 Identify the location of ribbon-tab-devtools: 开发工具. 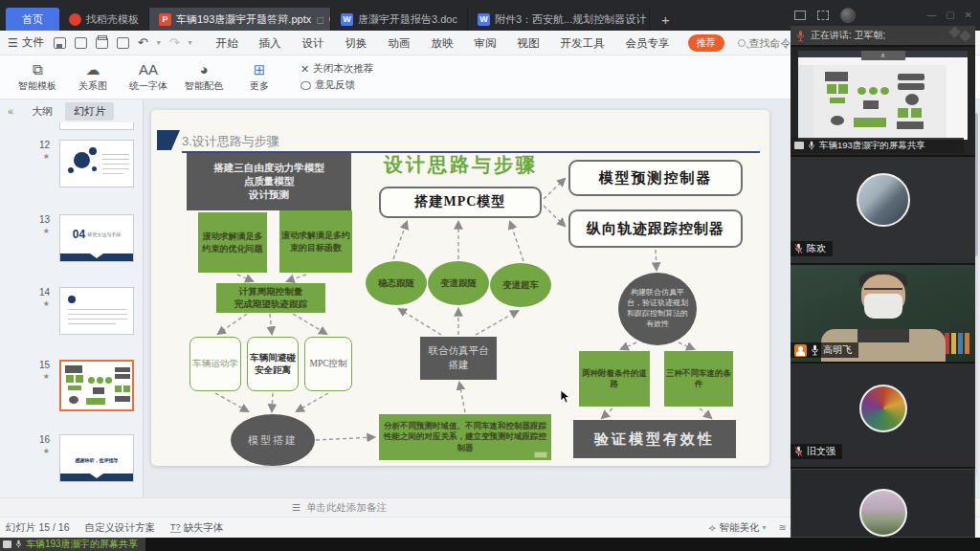
(583, 43).